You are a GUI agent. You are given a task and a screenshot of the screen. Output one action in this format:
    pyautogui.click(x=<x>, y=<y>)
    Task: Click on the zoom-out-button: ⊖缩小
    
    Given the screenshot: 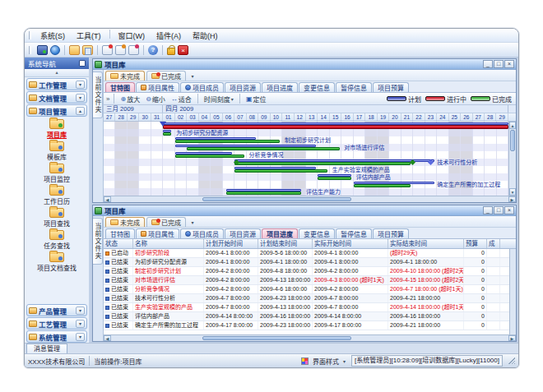 What is the action you would take?
    pyautogui.click(x=155, y=99)
    